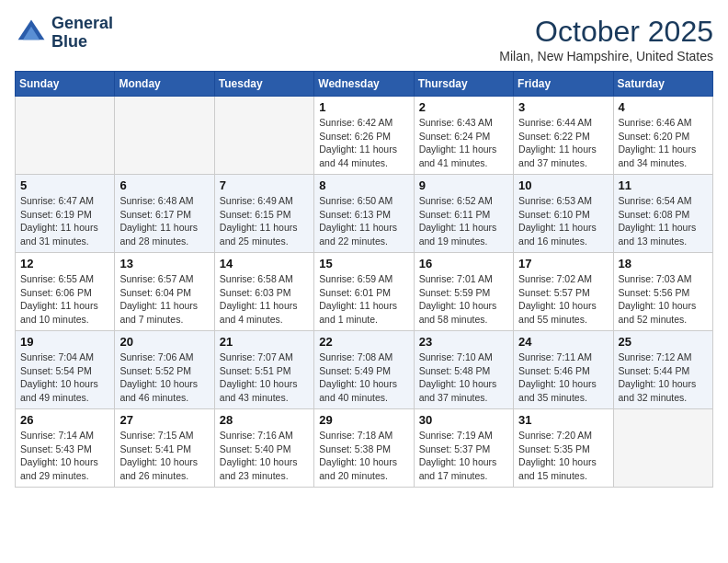 This screenshot has width=728, height=563. I want to click on day-number: 11, so click(664, 186).